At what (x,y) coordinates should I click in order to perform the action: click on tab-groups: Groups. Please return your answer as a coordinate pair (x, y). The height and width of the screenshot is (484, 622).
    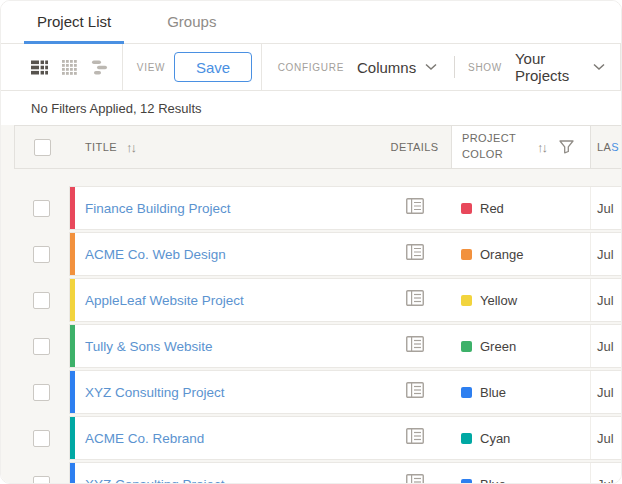
    Looking at the image, I should click on (192, 22).